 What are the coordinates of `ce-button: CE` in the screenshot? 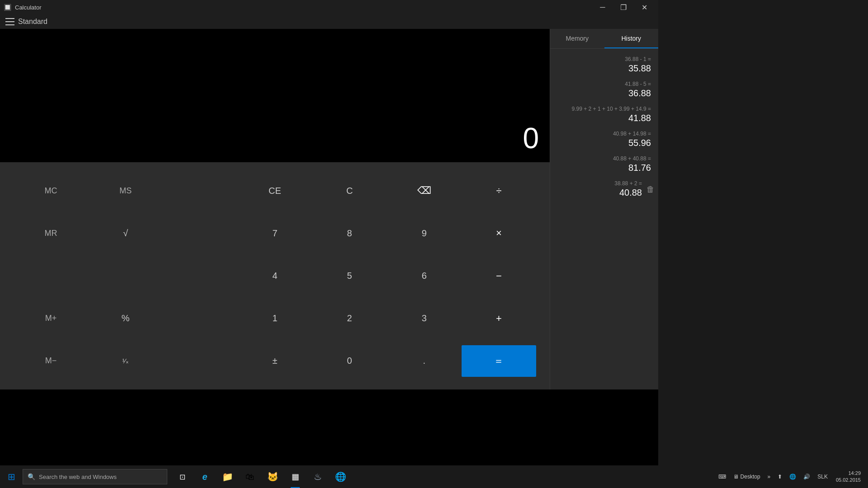 It's located at (275, 191).